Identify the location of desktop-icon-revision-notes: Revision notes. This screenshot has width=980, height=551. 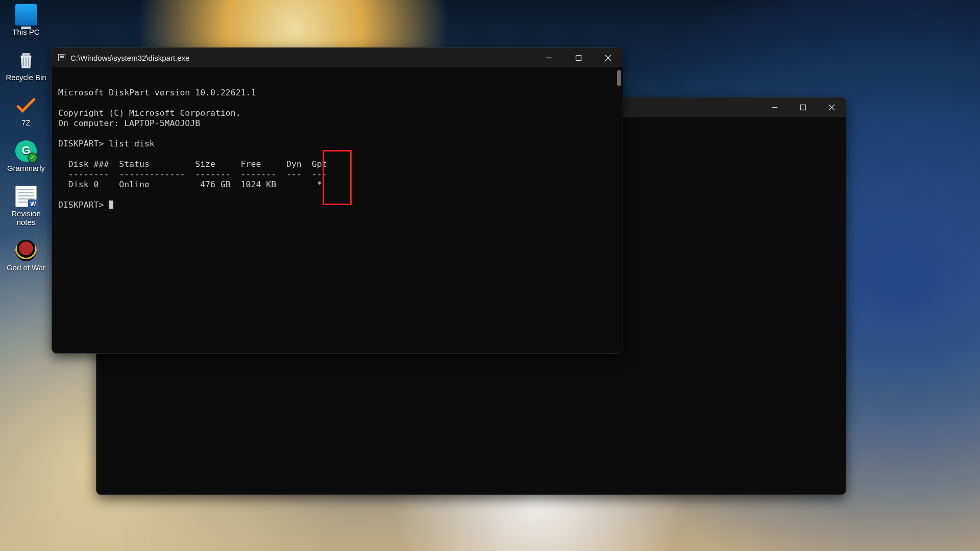
(26, 206).